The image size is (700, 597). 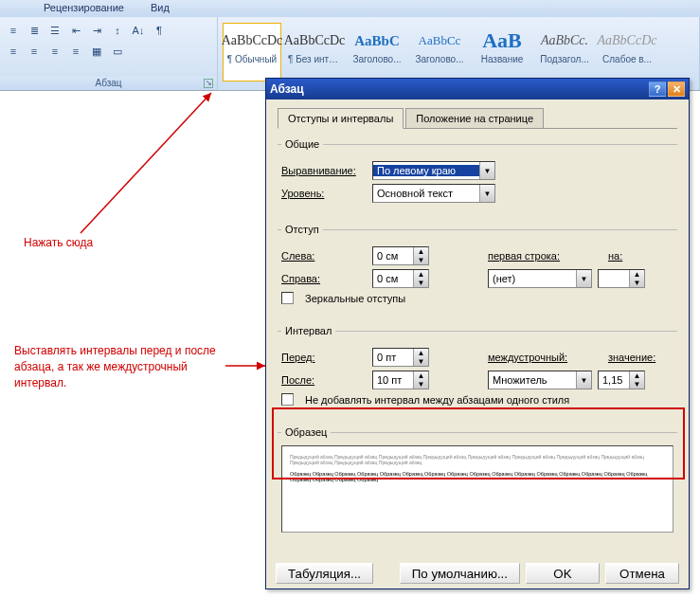 What do you see at coordinates (341, 118) in the screenshot?
I see `tab-indents: Отступы и интервалы` at bounding box center [341, 118].